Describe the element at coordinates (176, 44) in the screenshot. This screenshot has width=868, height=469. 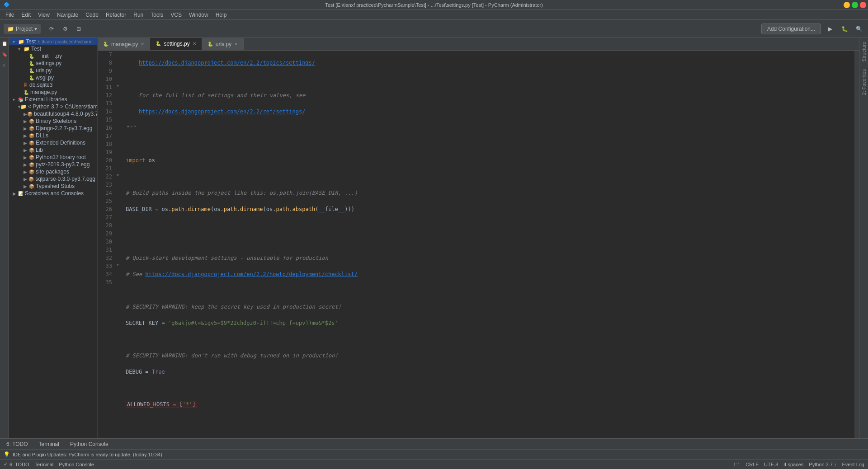
I see `tab-settings: 🐍 settings.py ✕` at that location.